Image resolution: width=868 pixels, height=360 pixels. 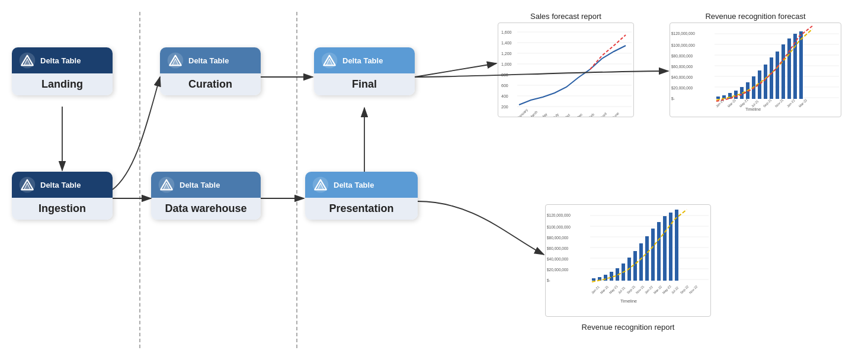 What do you see at coordinates (579, 115) in the screenshot?
I see `svg-text: Dec` at bounding box center [579, 115].